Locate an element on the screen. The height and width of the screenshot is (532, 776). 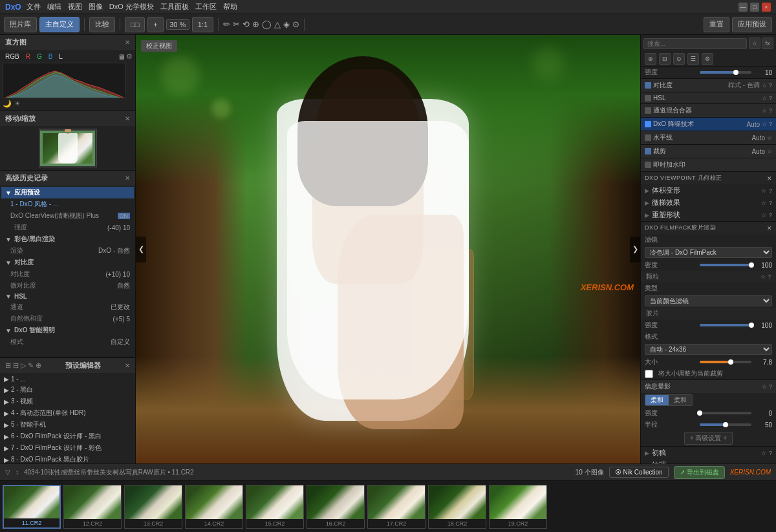
hist-tab-r: R is located at coordinates (28, 57).